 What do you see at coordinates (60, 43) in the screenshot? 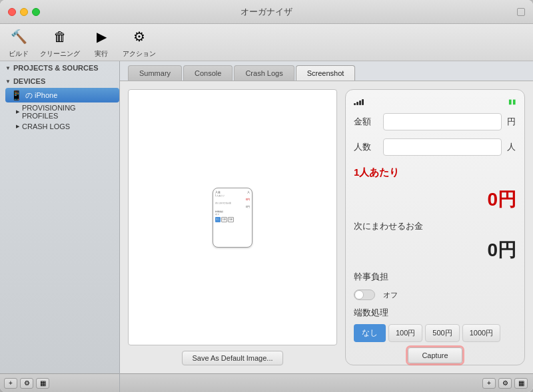
I see `toolbar-clean: 🗑 クリーニング` at bounding box center [60, 43].